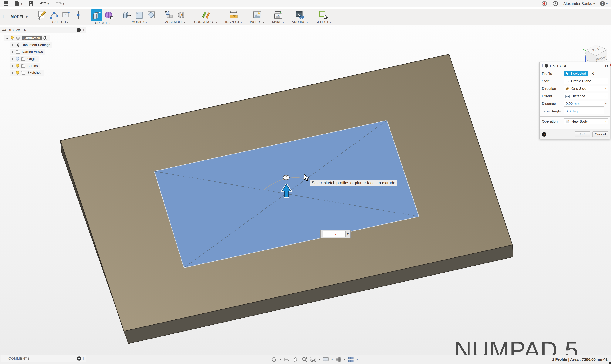 This screenshot has height=364, width=611. What do you see at coordinates (45, 3) in the screenshot?
I see `undo-button: ▾` at bounding box center [45, 3].